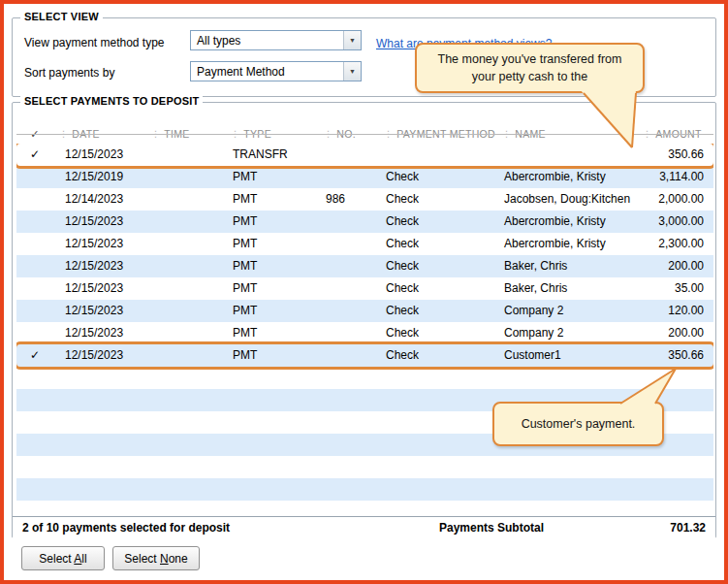 The image size is (728, 584). Describe the element at coordinates (364, 155) in the screenshot. I see `table-row: ✓12/15/2023TRANSFR350.66` at that location.